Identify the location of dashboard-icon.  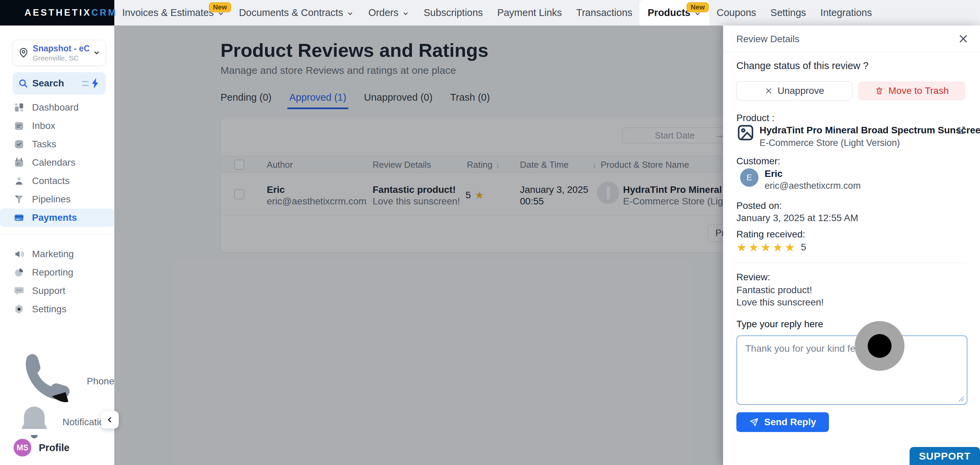
(19, 107).